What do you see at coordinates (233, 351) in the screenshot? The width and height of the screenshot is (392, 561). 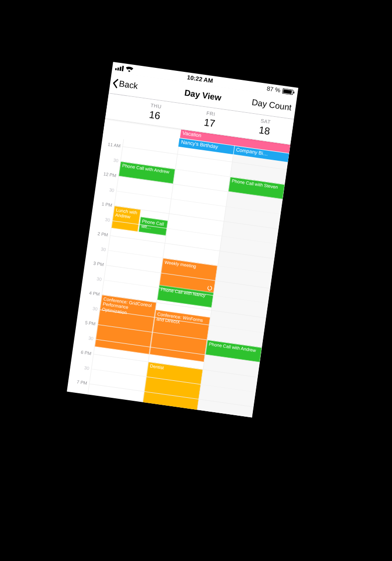 I see `event-phone-andrew-2: Phone Call with Andrew` at bounding box center [233, 351].